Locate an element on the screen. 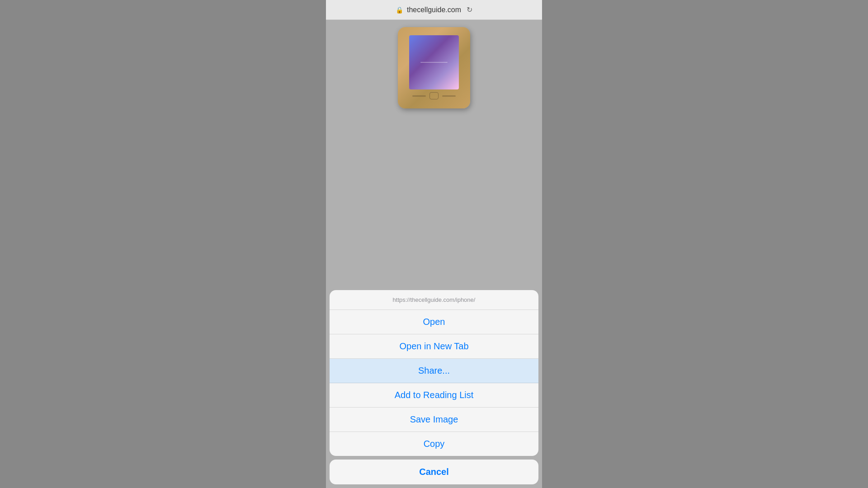 This screenshot has width=868, height=488. context-menu: https://thecellguide.com/iphone/ Open Op… is located at coordinates (434, 389).